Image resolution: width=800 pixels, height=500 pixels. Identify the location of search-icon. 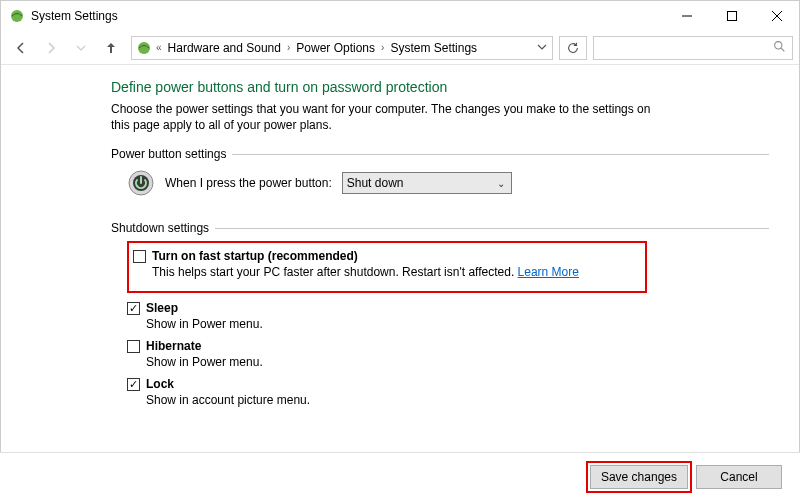
(780, 48).